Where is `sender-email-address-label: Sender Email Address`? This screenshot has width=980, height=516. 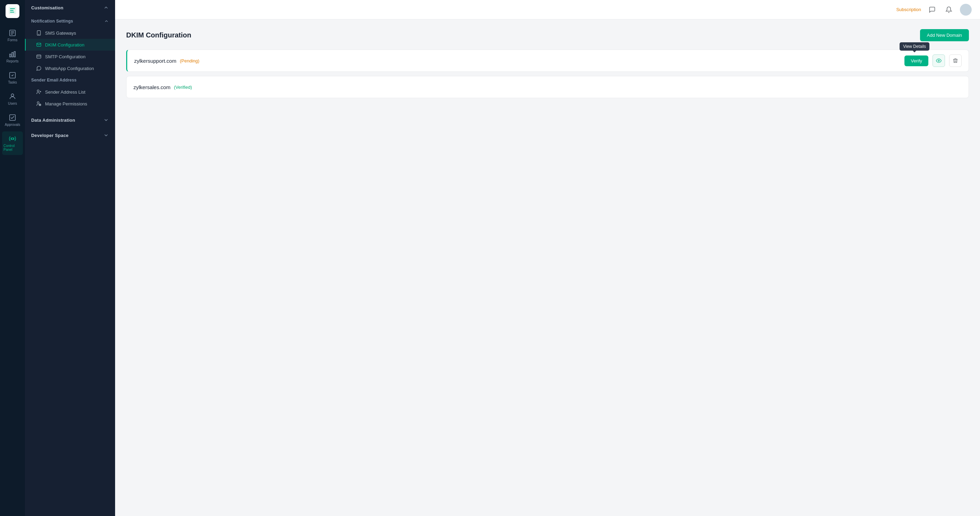 sender-email-address-label: Sender Email Address is located at coordinates (54, 80).